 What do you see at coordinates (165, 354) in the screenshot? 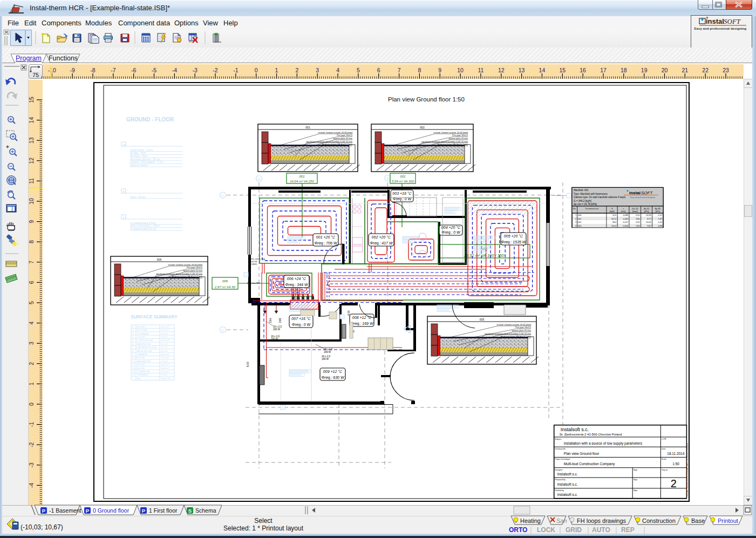
I see `svg-text: 18,0 m²` at bounding box center [165, 354].